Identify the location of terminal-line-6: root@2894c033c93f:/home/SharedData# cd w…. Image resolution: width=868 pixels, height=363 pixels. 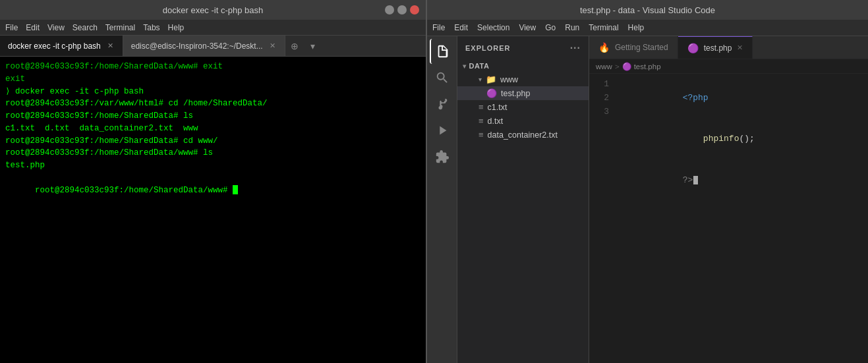
(213, 141).